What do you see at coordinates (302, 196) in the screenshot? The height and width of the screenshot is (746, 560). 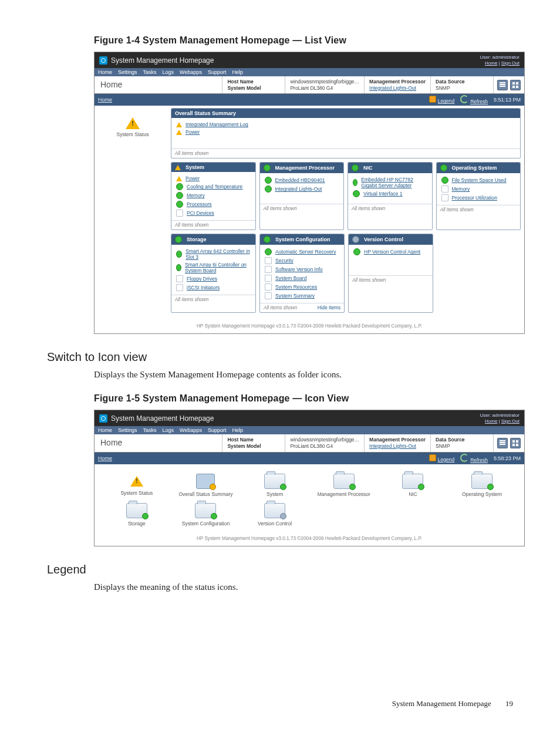 I see `mp-box: Management Processor Embedded HBD90401In…` at bounding box center [302, 196].